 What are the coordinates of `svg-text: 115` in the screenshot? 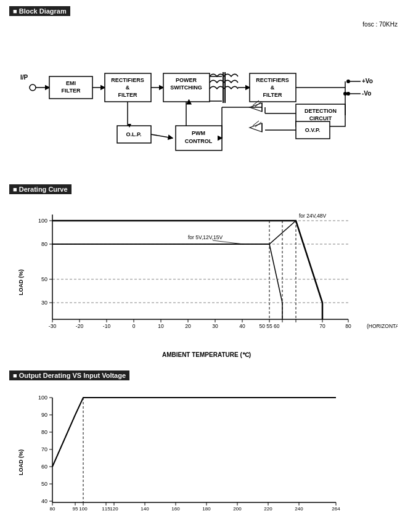 It's located at (106, 509).